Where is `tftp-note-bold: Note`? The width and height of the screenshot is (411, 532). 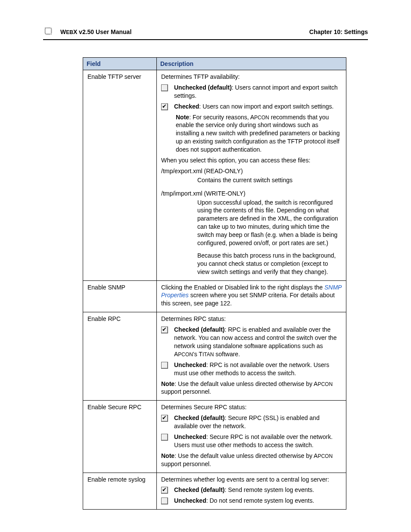 tftp-note-bold: Note is located at coordinates (183, 117).